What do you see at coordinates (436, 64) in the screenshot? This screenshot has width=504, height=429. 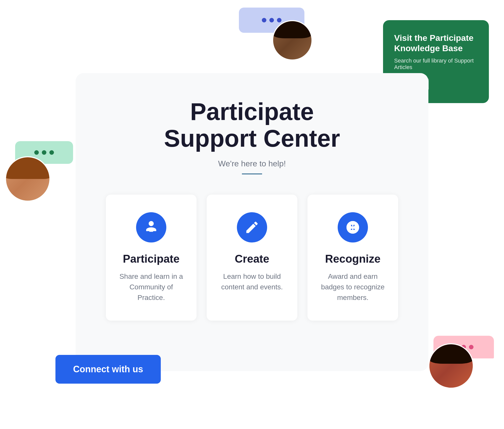 I see `knowledge-card-subtitle: Search our full library of Support Artic…` at bounding box center [436, 64].